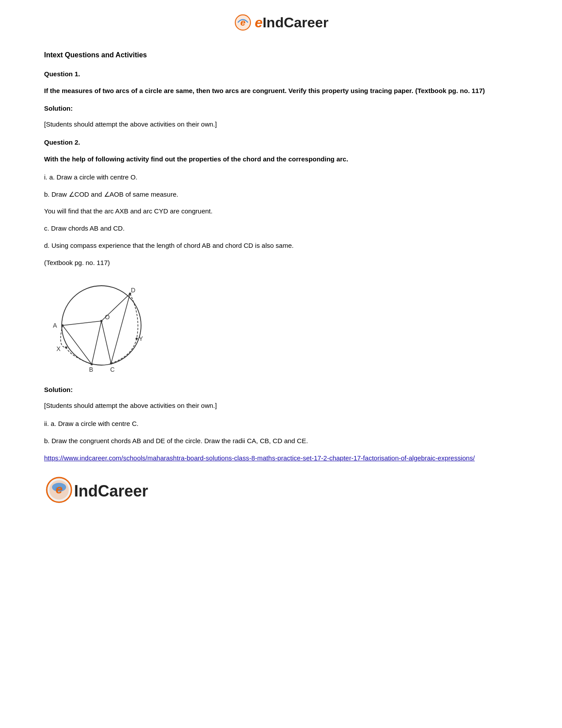  Describe the element at coordinates (281, 458) in the screenshot. I see `reference-link: https://www.indcareer.com/schools/mahara…` at that location.